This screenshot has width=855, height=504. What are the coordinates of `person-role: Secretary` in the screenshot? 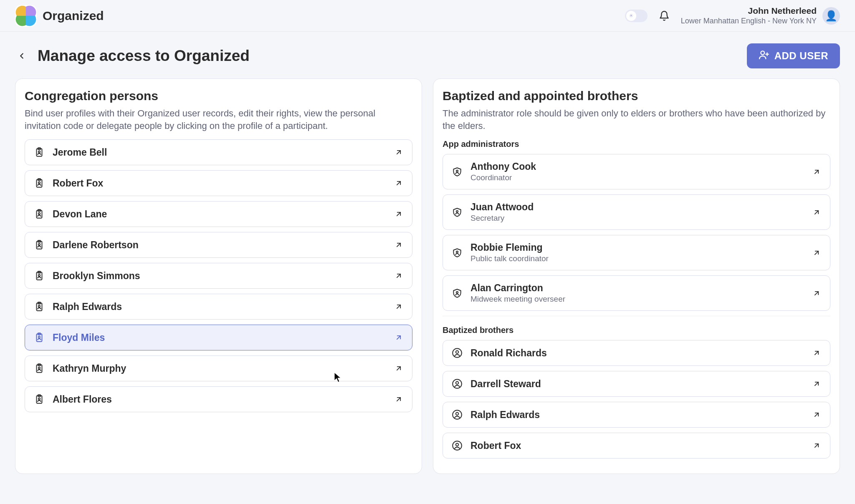 It's located at (637, 218).